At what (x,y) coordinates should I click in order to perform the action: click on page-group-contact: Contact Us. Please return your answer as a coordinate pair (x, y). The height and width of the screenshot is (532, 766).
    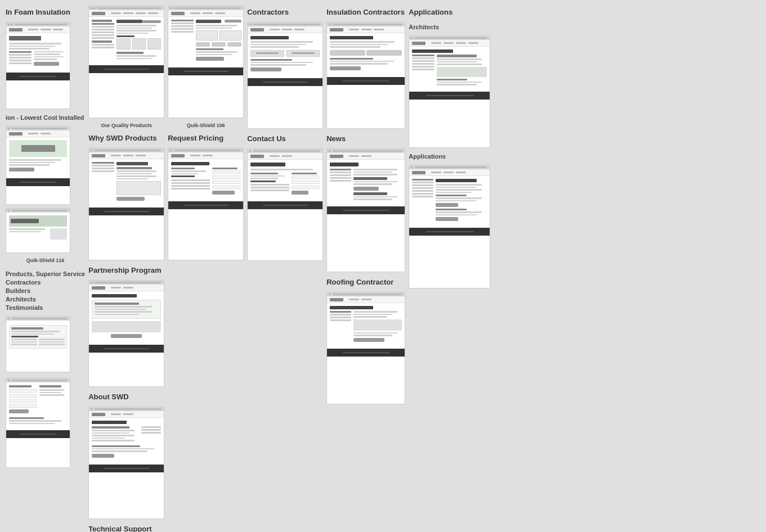
    Looking at the image, I should click on (285, 197).